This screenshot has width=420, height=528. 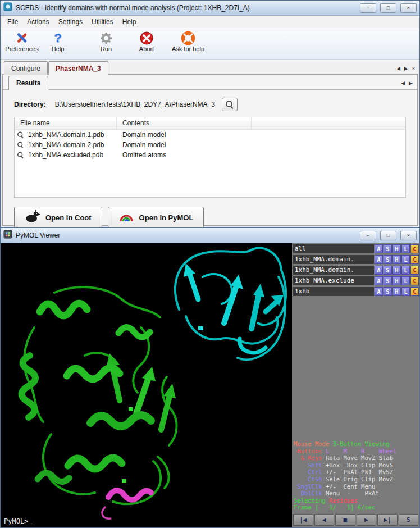 What do you see at coordinates (106, 44) in the screenshot?
I see `run-button: Run` at bounding box center [106, 44].